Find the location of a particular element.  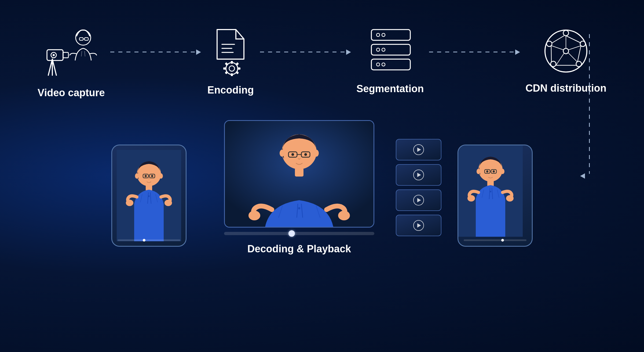

encoding-icon is located at coordinates (230, 51).